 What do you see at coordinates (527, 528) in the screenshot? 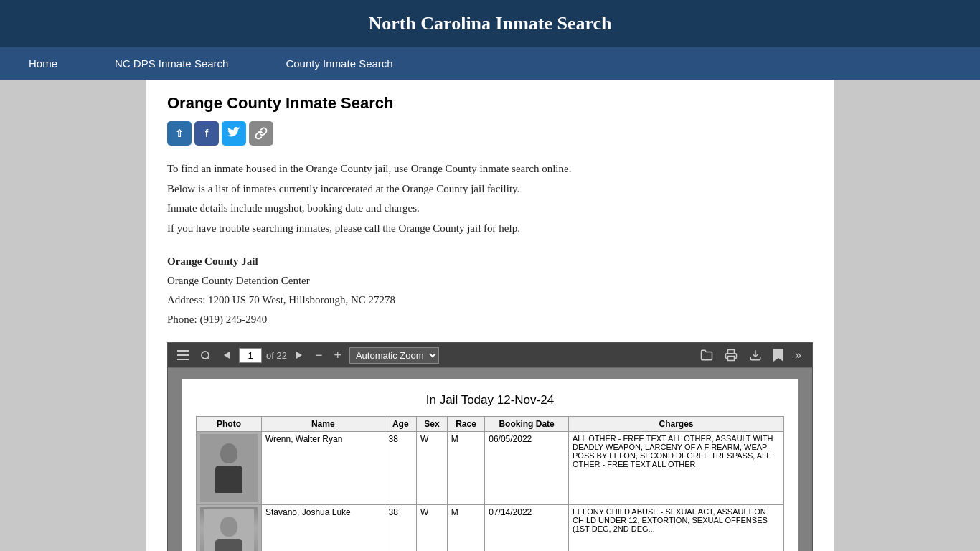
I see `inmate-booking-date: 07/14/2022` at bounding box center [527, 528].